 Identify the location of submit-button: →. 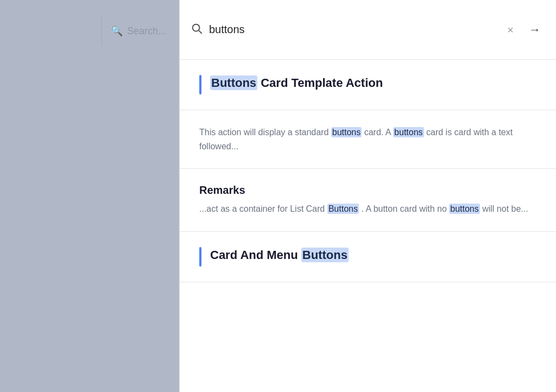
(535, 30).